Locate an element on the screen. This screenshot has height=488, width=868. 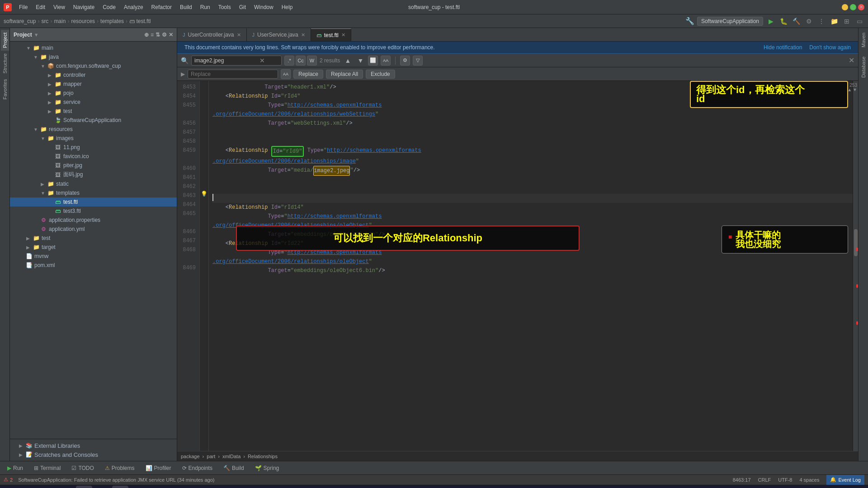
menu-item-help: Help is located at coordinates (288, 7).